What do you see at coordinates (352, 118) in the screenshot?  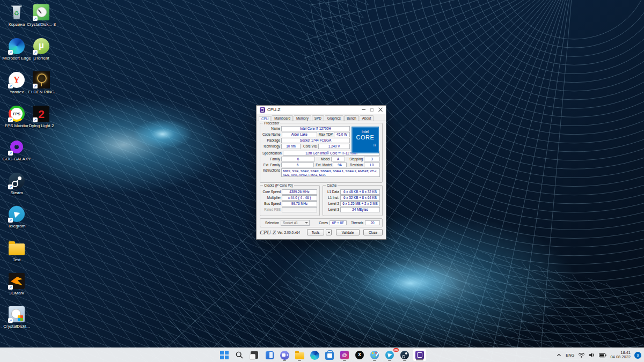 I see `tab-bench: Bench` at bounding box center [352, 118].